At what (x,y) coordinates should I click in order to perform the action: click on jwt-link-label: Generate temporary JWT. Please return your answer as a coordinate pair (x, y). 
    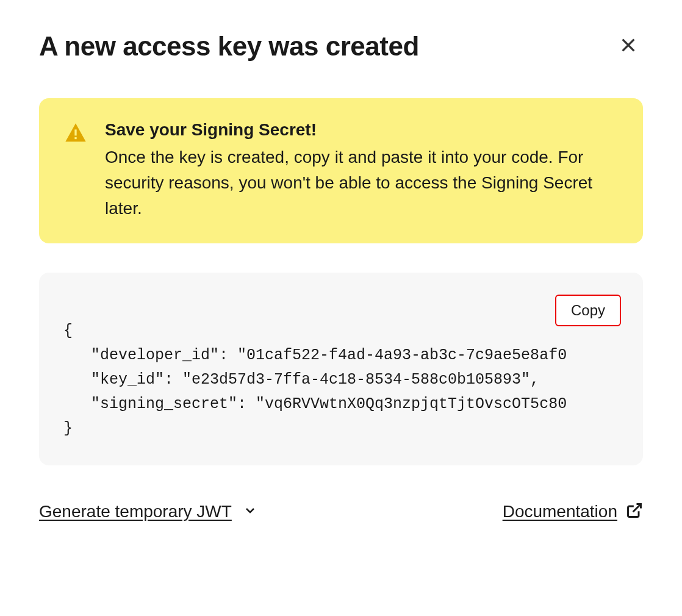
    Looking at the image, I should click on (135, 512).